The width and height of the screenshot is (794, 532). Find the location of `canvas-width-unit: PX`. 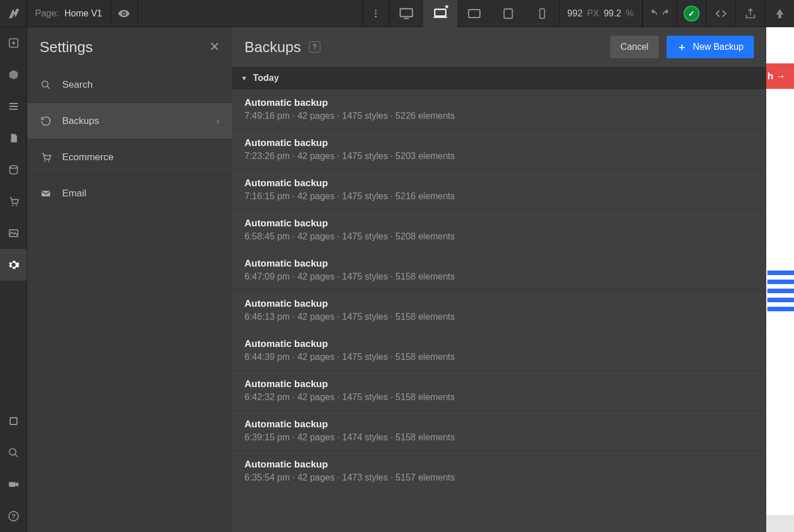

canvas-width-unit: PX is located at coordinates (593, 14).